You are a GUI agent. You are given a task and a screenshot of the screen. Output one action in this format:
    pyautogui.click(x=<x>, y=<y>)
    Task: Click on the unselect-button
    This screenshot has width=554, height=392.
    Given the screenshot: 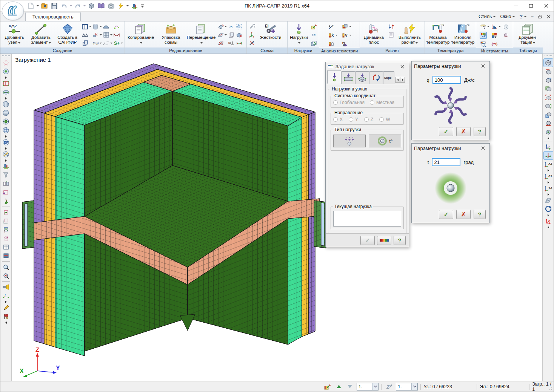 What is the action you would take?
    pyautogui.click(x=6, y=155)
    